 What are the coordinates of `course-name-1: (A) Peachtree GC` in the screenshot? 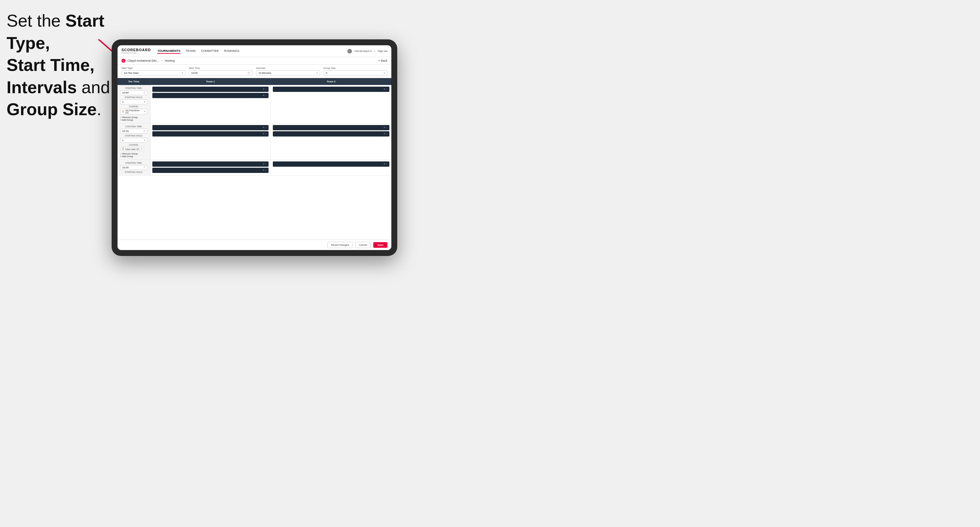 It's located at (134, 111).